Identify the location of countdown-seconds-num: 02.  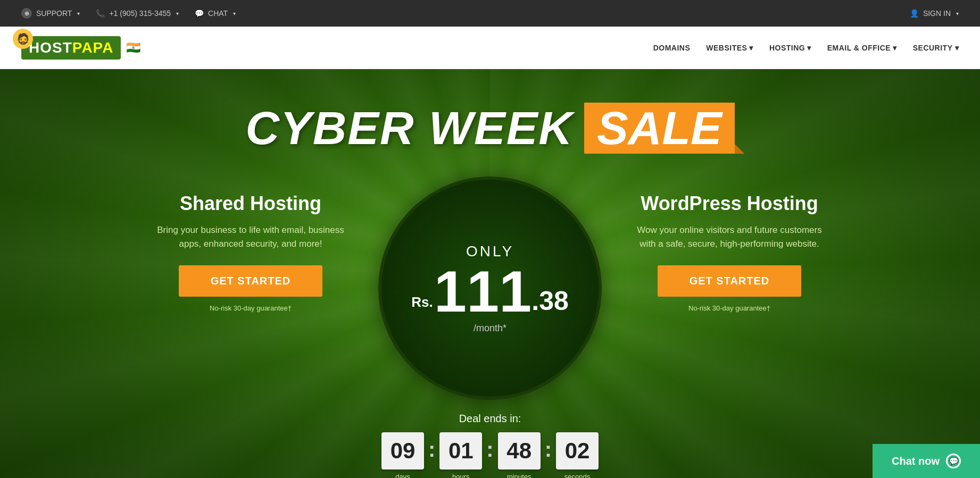
(577, 451).